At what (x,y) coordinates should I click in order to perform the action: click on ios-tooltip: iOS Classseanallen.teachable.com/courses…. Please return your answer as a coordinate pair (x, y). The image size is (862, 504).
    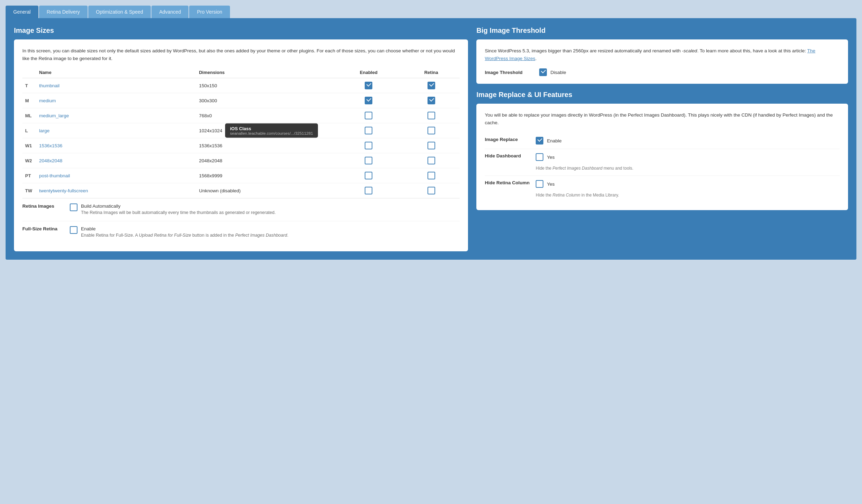
    Looking at the image, I should click on (272, 131).